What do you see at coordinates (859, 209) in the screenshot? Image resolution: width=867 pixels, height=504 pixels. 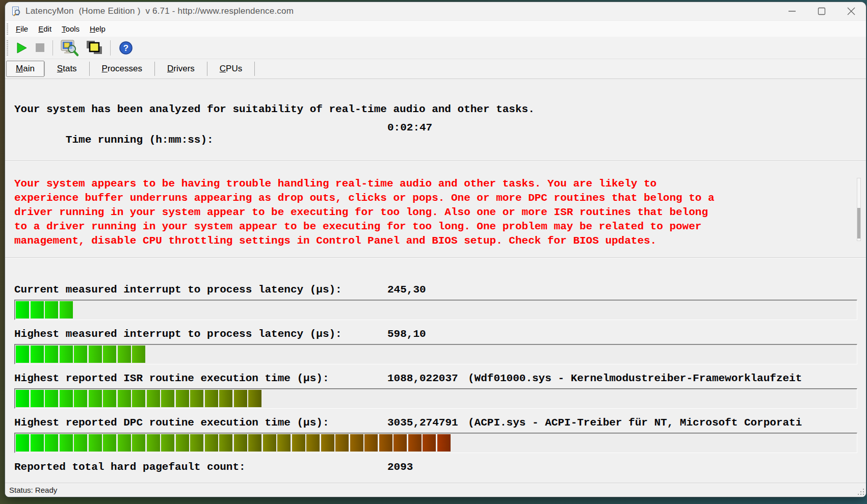 I see `warning-scrollbar` at bounding box center [859, 209].